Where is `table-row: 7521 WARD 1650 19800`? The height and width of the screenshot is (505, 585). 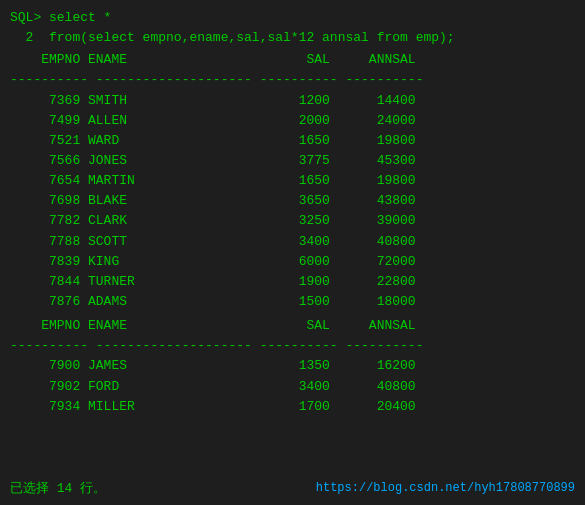 table-row: 7521 WARD 1650 19800 is located at coordinates (292, 141).